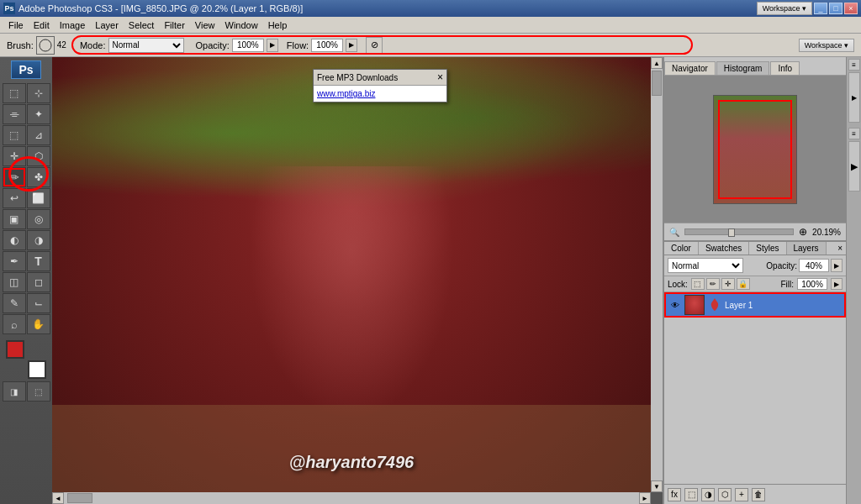 This screenshot has width=861, height=504. Describe the element at coordinates (45, 45) in the screenshot. I see `brush-picker` at that location.